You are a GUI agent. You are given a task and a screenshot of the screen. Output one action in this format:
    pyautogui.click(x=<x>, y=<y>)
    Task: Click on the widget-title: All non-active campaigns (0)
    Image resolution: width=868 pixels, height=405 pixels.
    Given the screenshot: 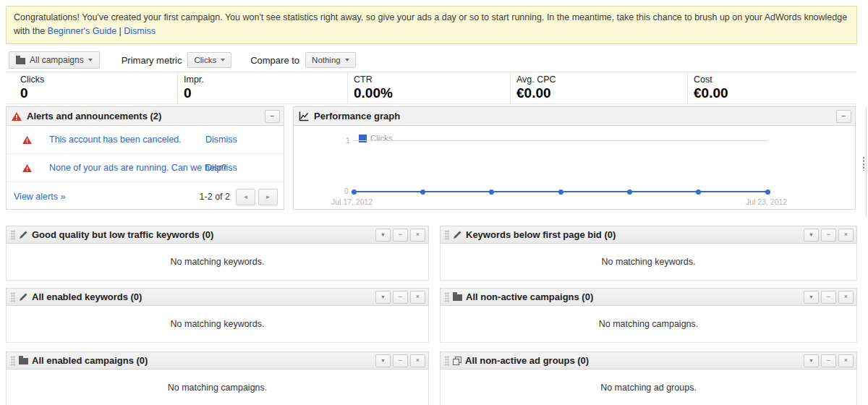 What is the action you would take?
    pyautogui.click(x=529, y=297)
    